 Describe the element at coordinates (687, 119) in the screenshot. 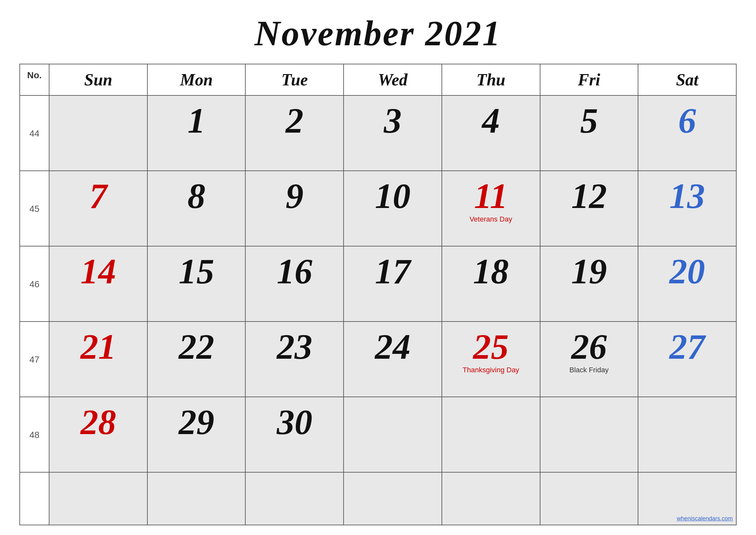

I see `day-number: 6` at that location.